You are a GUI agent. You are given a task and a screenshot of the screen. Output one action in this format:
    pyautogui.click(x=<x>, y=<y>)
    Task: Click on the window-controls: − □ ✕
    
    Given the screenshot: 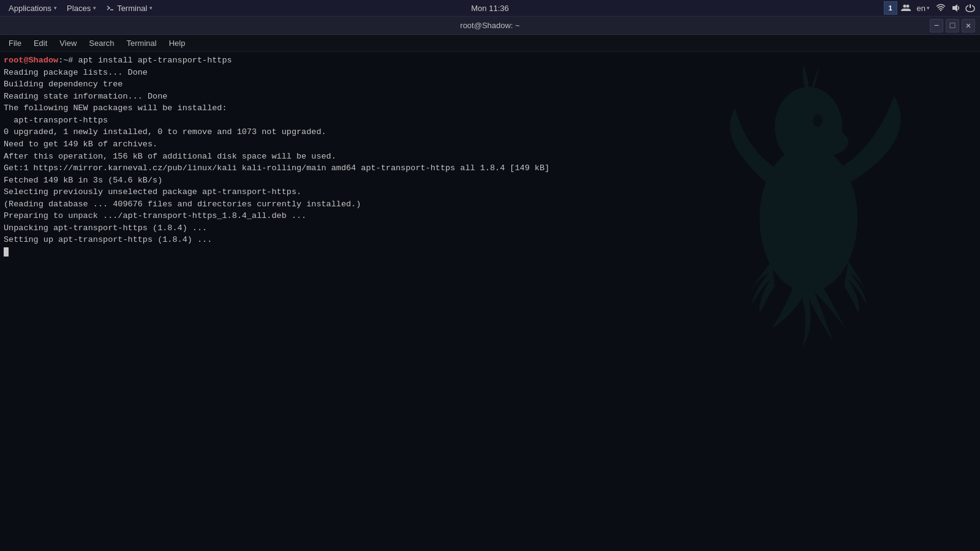 What is the action you would take?
    pyautogui.click(x=955, y=26)
    